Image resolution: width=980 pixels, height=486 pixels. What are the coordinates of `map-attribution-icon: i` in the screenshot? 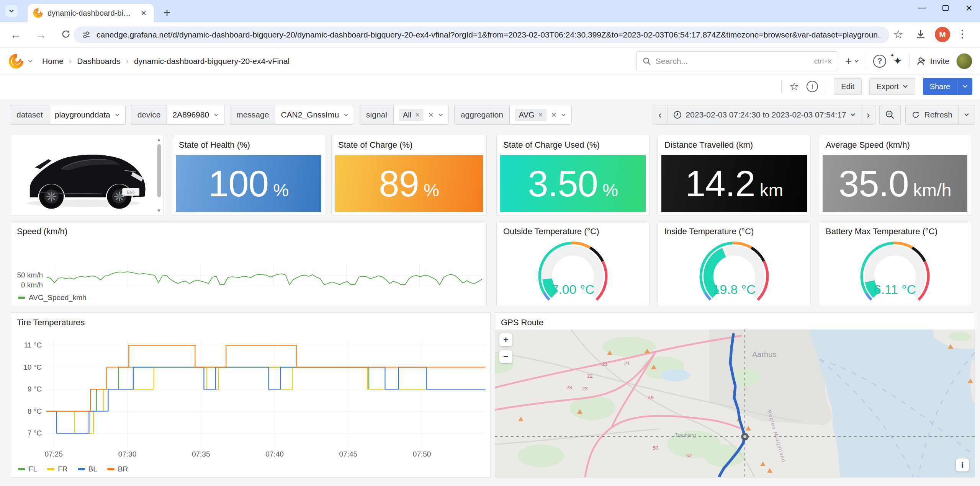 It's located at (962, 465).